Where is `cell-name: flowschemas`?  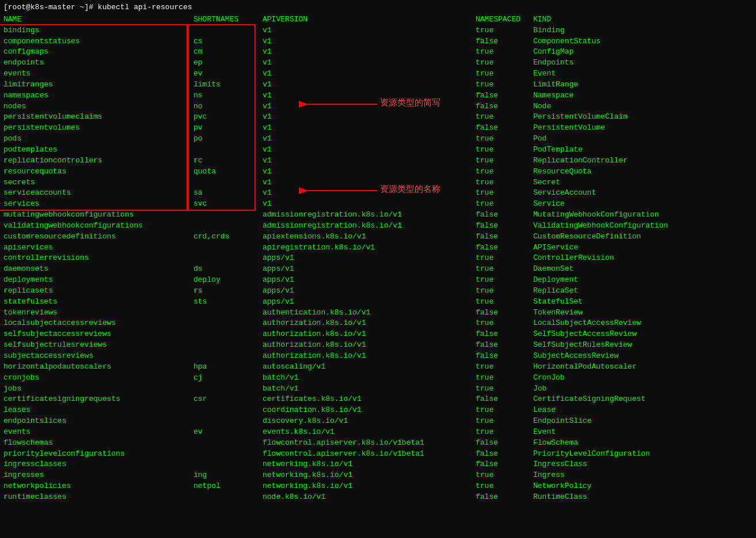
cell-name: flowschemas is located at coordinates (98, 444).